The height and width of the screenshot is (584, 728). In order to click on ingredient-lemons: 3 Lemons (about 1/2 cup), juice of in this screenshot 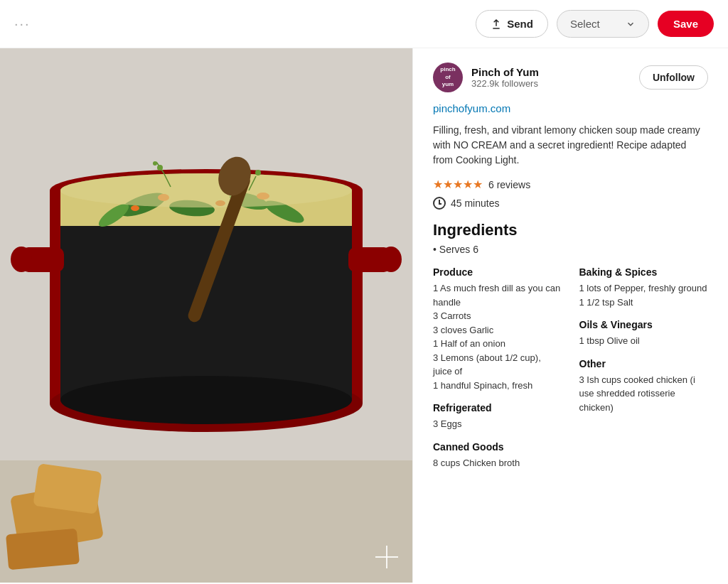, I will do `click(498, 365)`.